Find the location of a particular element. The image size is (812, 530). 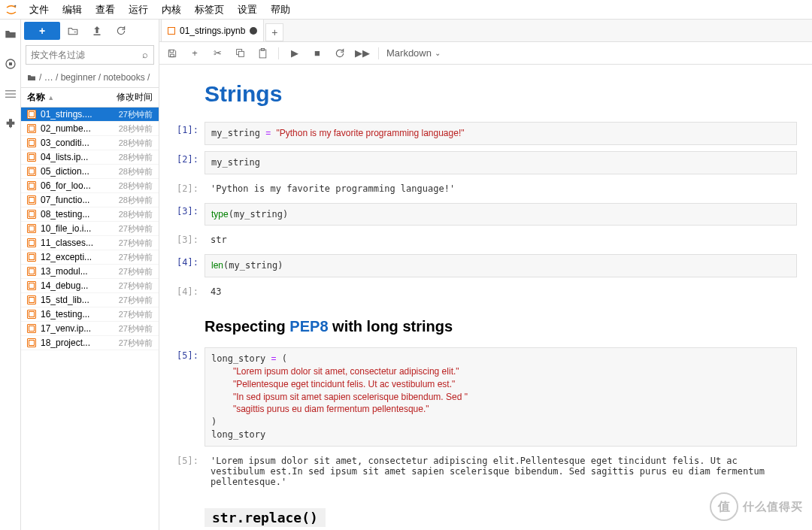

breadcrumb: / … / beginner / notebooks / is located at coordinates (90, 77).